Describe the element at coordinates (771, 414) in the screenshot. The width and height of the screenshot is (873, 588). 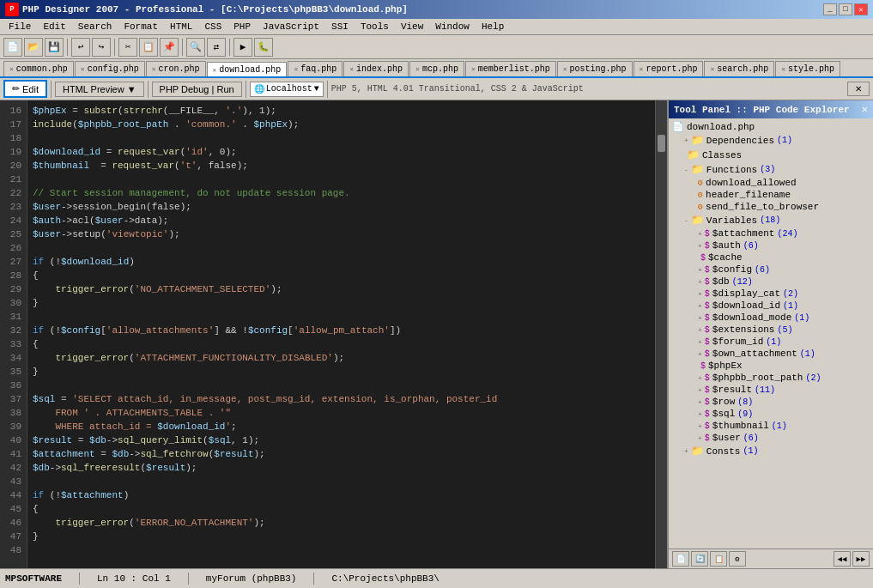
I see `tree-var-sql: + $ $sql (9)` at that location.